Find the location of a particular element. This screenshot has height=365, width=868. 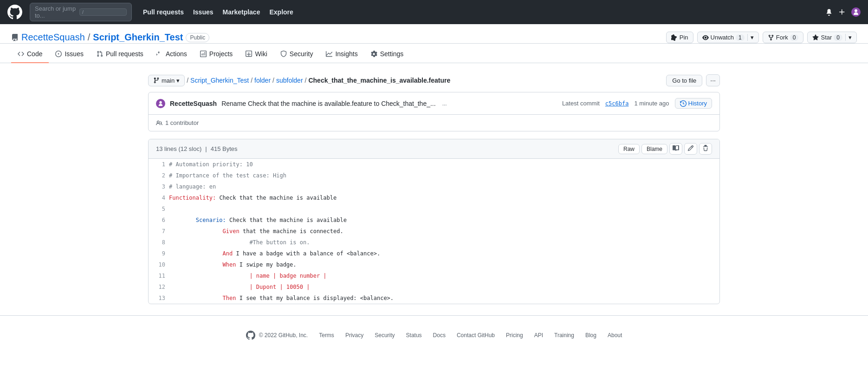

repo-icon is located at coordinates (15, 38).